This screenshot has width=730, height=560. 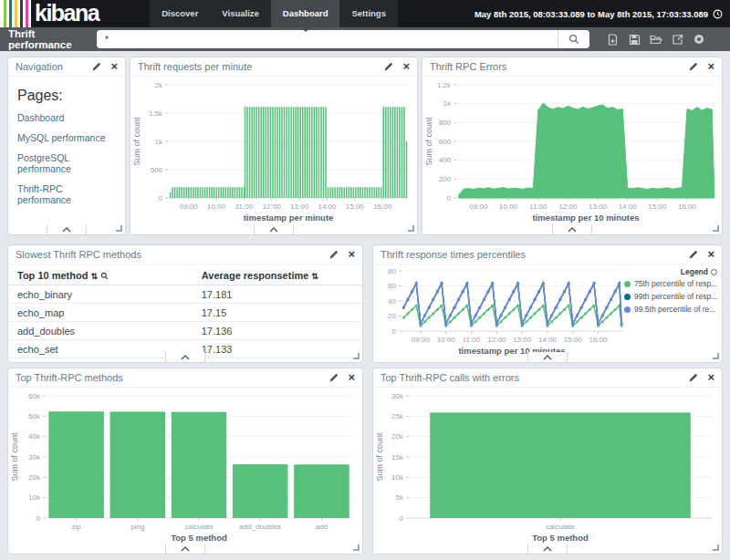 What do you see at coordinates (156, 113) in the screenshot?
I see `svg-text: 1.5k` at bounding box center [156, 113].